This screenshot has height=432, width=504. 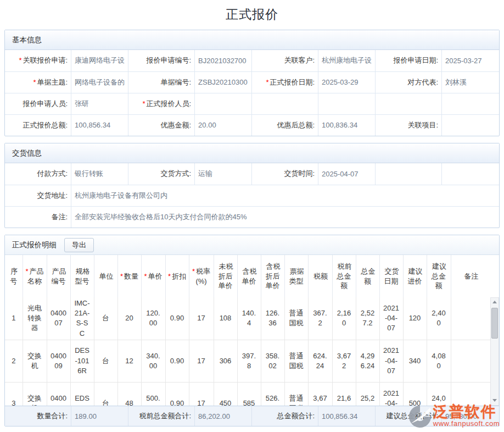 I want to click on column-header: *税率(%), so click(x=201, y=276).